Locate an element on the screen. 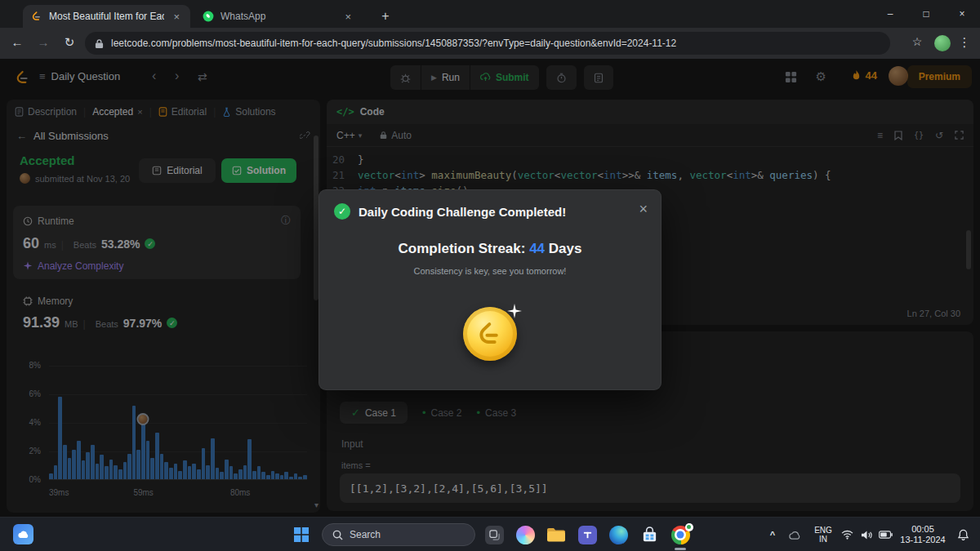 This screenshot has height=551, width=980. browser-menu-icon: ⋮ is located at coordinates (964, 42).